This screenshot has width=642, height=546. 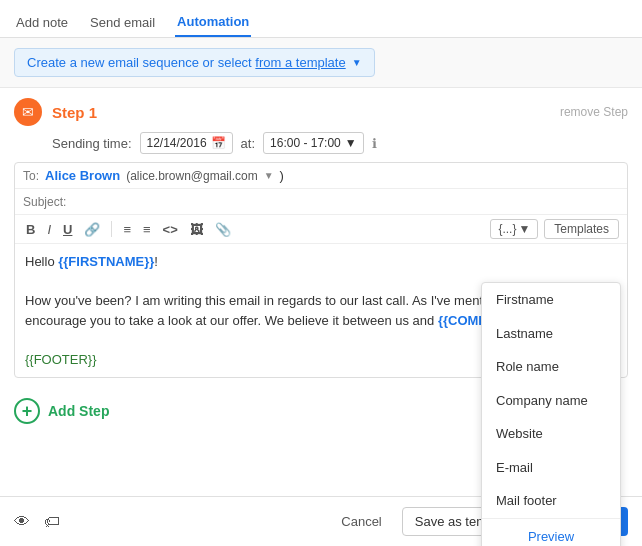 I want to click on email-subject-row: Subject:, so click(x=321, y=202).